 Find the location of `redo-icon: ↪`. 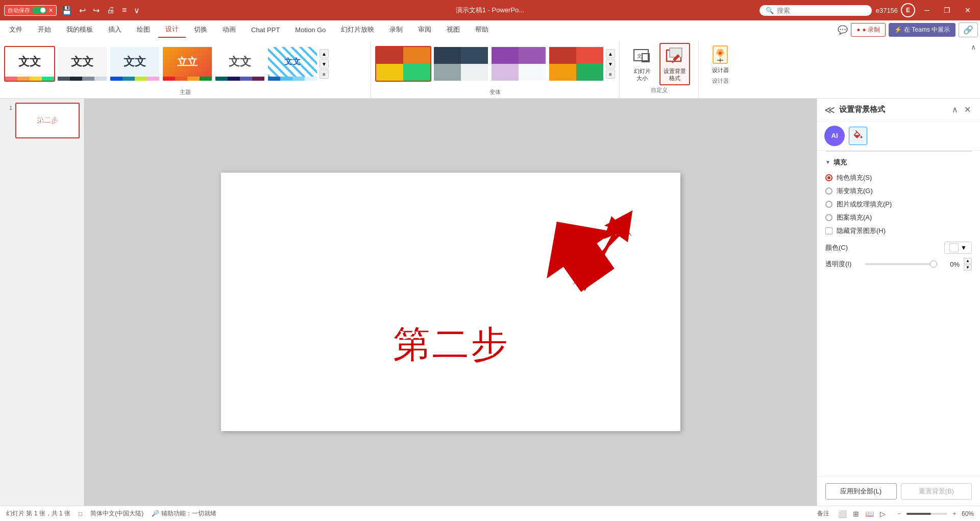

redo-icon: ↪ is located at coordinates (96, 10).